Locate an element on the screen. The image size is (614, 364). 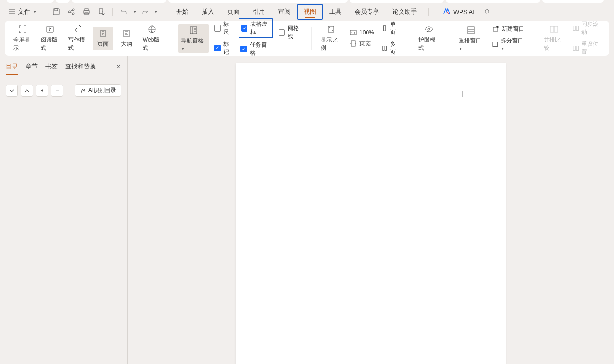
page-mode-button: 页面 is located at coordinates (103, 39).